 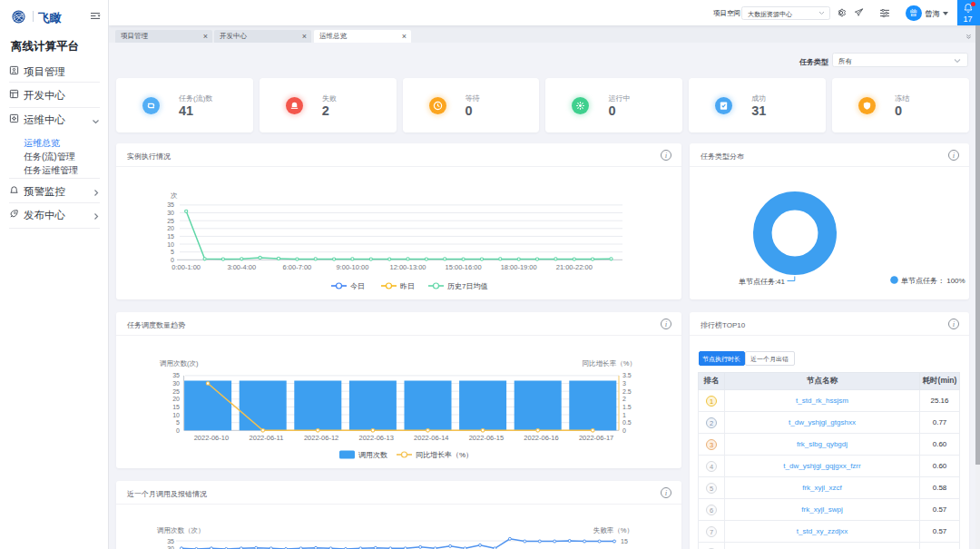 What do you see at coordinates (267, 437) in the screenshot?
I see `svg-text: 2022-06-11` at bounding box center [267, 437].